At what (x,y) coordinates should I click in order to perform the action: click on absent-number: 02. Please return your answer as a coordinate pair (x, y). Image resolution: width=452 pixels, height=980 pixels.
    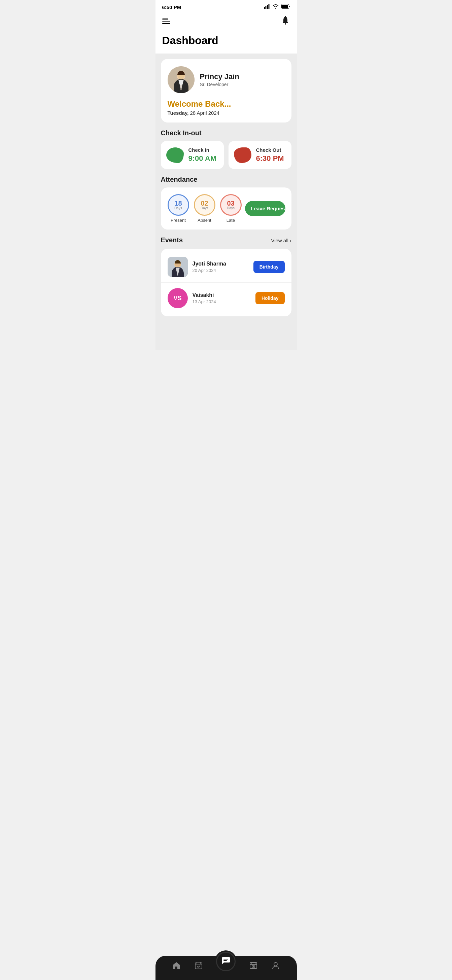
    Looking at the image, I should click on (204, 203).